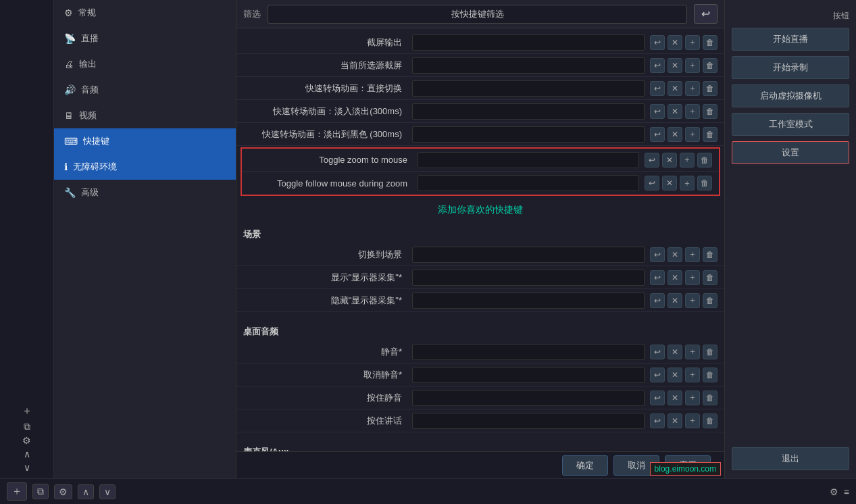 The image size is (856, 504). What do you see at coordinates (710, 375) in the screenshot?
I see `delete-btn-12: 🗑` at bounding box center [710, 375].